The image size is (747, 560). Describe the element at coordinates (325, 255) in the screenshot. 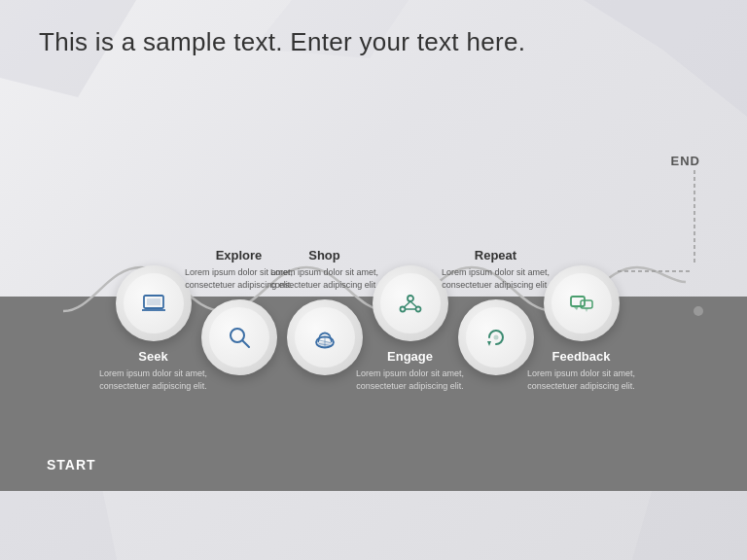

I see `shop-label: Shop` at that location.